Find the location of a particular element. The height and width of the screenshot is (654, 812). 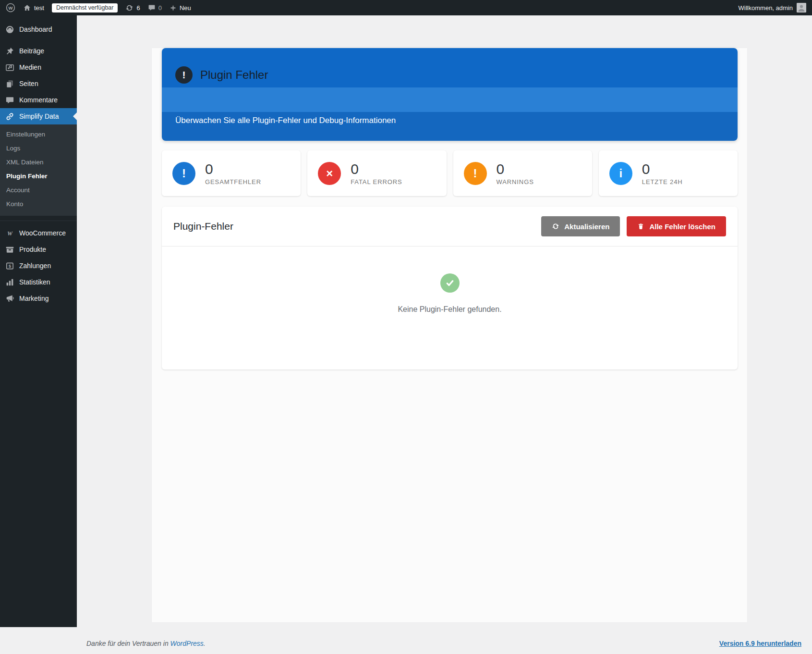

home-icon is located at coordinates (27, 8).